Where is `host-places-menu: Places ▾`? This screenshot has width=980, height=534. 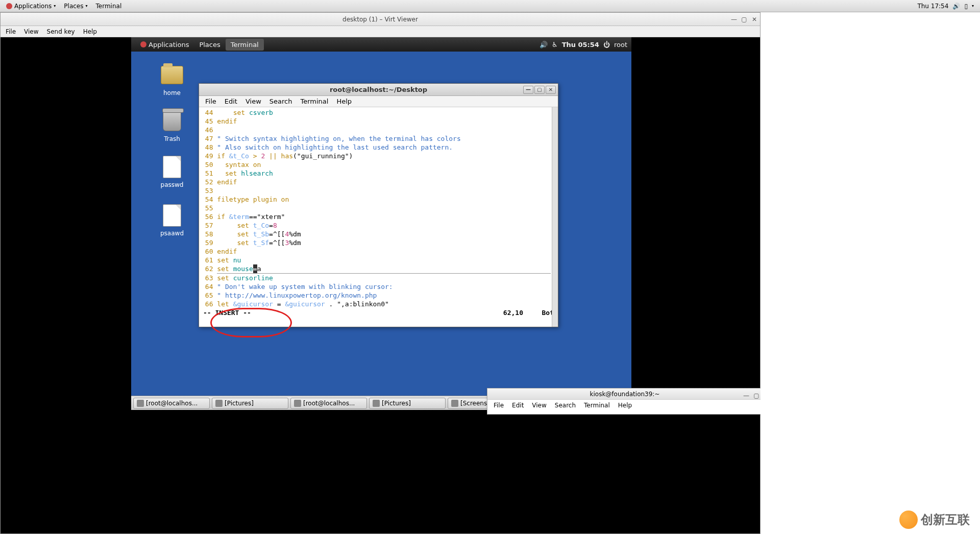
host-places-menu: Places ▾ is located at coordinates (76, 6).